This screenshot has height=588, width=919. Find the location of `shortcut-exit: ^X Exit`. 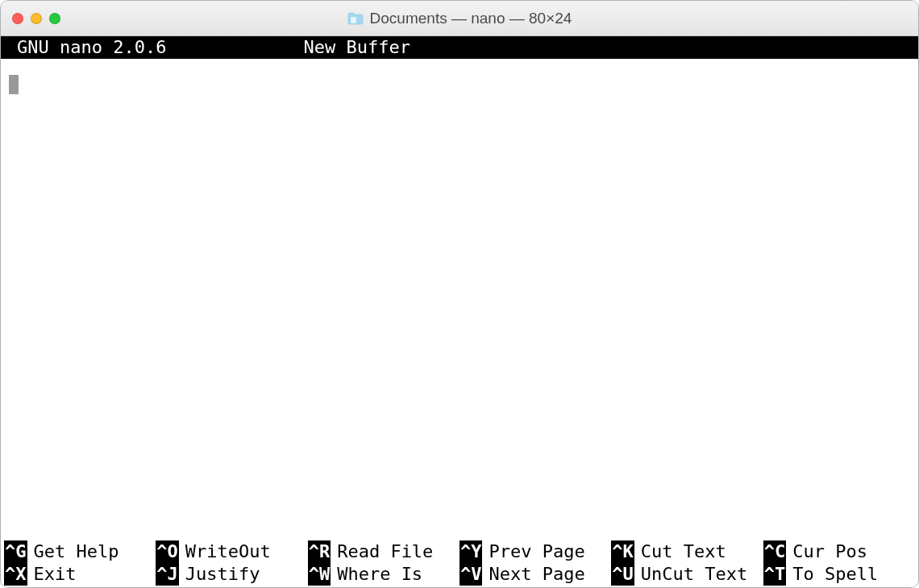

shortcut-exit: ^X Exit is located at coordinates (80, 574).